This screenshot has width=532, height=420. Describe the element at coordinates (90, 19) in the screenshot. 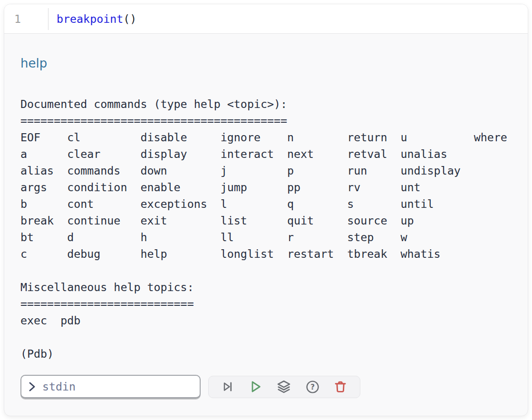

I see `builtin-token: breakpoint` at that location.